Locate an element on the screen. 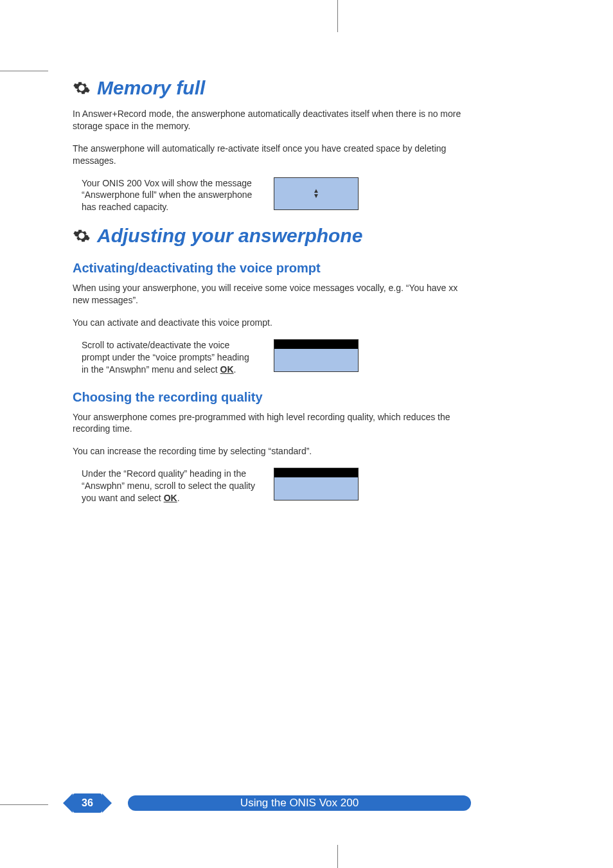  paragraph: Your answerphone comes pre-programmed wi… is located at coordinates (272, 423).